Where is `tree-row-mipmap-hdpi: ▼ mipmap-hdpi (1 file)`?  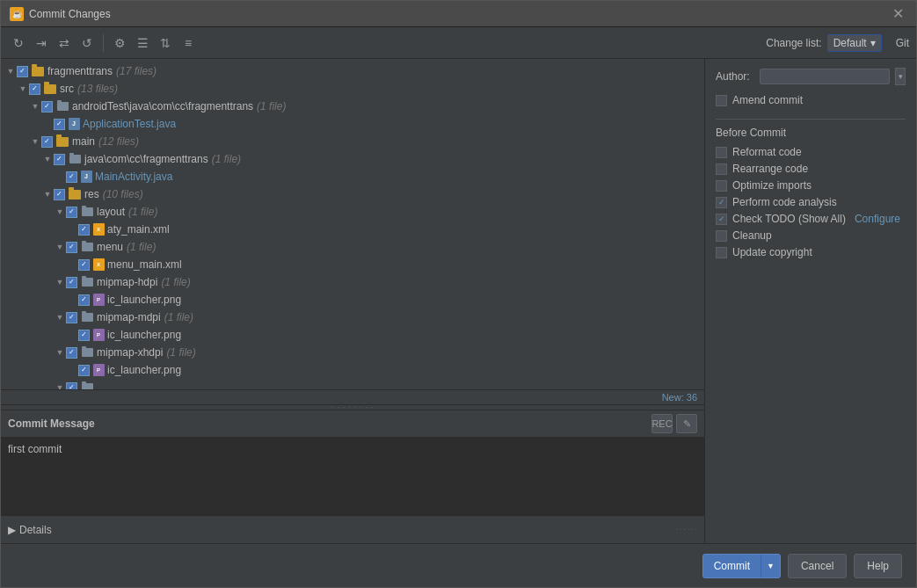 tree-row-mipmap-hdpi: ▼ mipmap-hdpi (1 file) is located at coordinates (353, 282).